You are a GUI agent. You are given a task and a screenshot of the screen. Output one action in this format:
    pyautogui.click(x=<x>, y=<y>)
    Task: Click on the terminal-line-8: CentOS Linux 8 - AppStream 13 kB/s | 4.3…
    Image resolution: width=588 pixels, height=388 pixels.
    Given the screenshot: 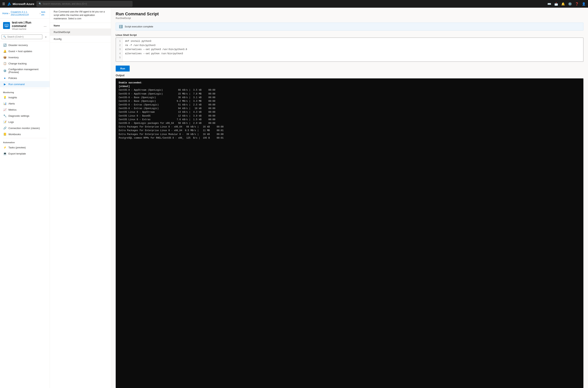 What is the action you would take?
    pyautogui.click(x=349, y=112)
    